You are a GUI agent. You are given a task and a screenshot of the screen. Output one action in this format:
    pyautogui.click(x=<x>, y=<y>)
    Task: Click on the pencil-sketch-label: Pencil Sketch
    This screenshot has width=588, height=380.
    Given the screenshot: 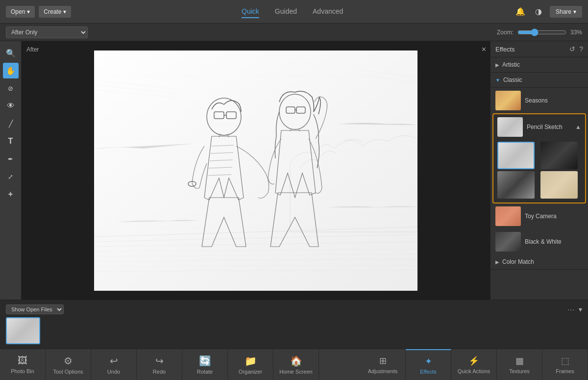 What is the action you would take?
    pyautogui.click(x=545, y=127)
    